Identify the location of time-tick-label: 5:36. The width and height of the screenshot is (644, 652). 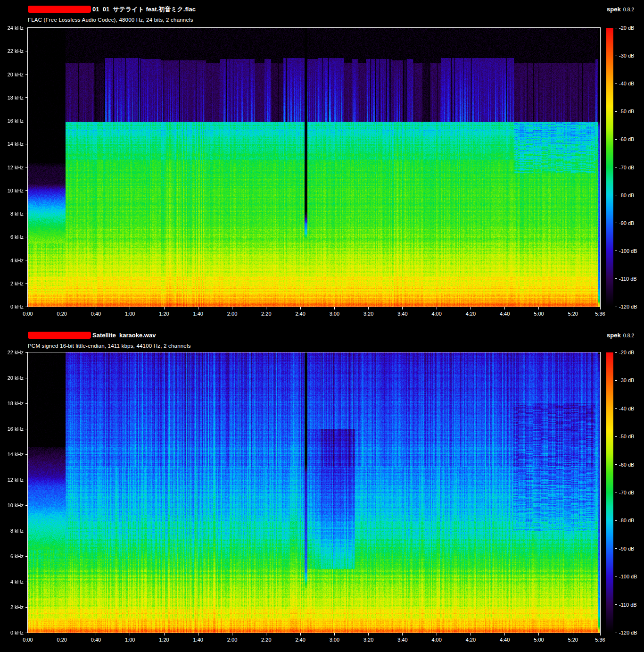
(600, 314).